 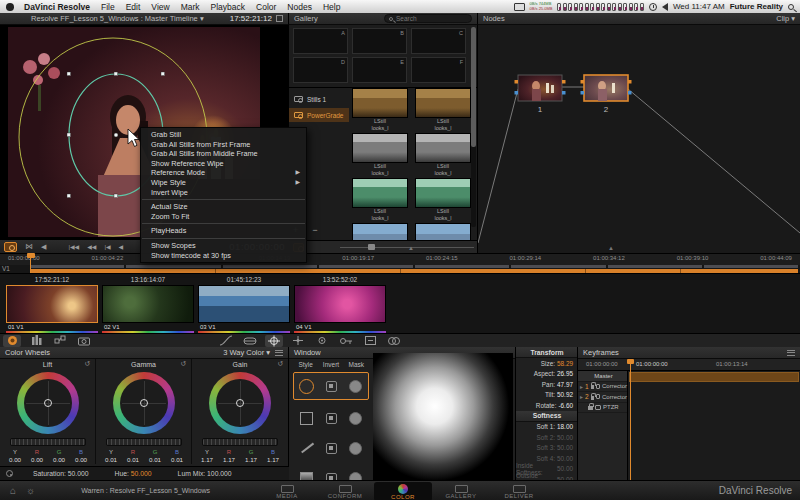 What do you see at coordinates (274, 341) in the screenshot?
I see `power-window-icon` at bounding box center [274, 341].